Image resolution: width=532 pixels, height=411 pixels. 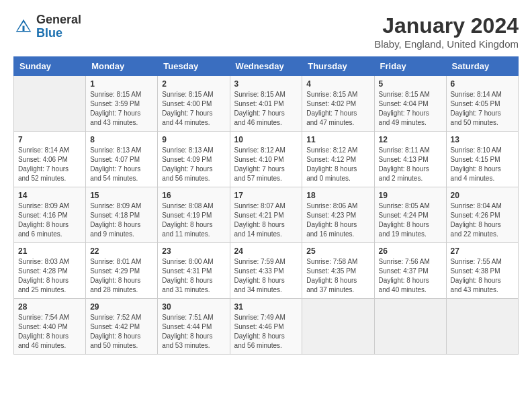 What do you see at coordinates (266, 66) in the screenshot?
I see `calendar-header-row: SundayMondayTuesdayWednesdayThursdayFrid…` at bounding box center [266, 66].